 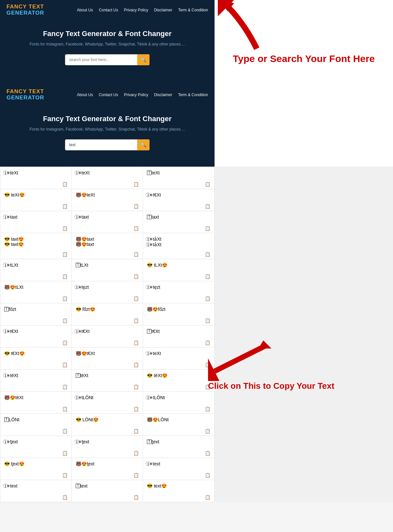 What do you see at coordinates (179, 292) in the screenshot?
I see `font-card: 1꙰✵tęzt 📋` at bounding box center [179, 292].